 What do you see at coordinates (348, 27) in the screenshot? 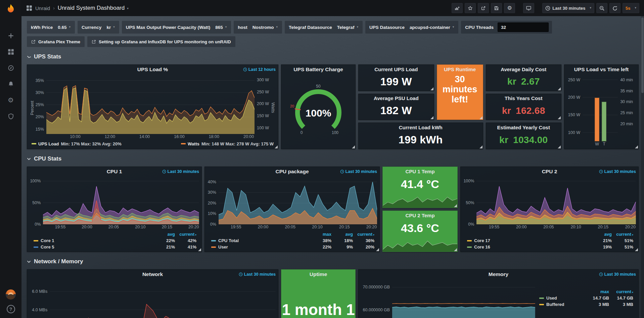
I see `var-telegraf-datasource-select: Telegraf` at bounding box center [348, 27].